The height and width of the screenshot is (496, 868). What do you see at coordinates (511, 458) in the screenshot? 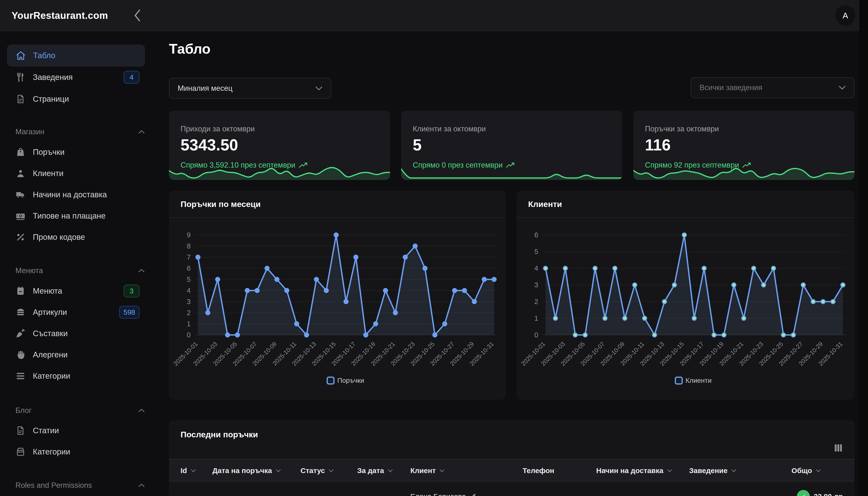
I see `recent-orders-card: Последни поръчки Id Дата на поръчка Стат…` at bounding box center [511, 458].